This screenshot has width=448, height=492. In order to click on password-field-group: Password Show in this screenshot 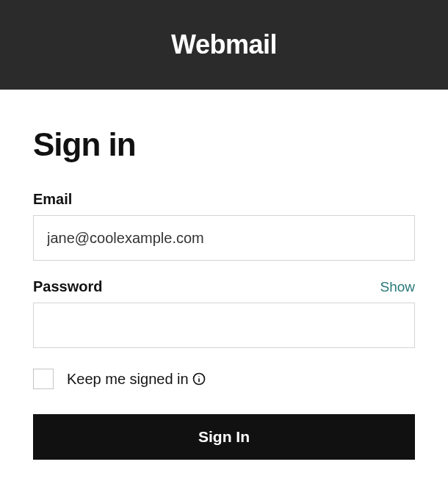, I will do `click(224, 313)`.